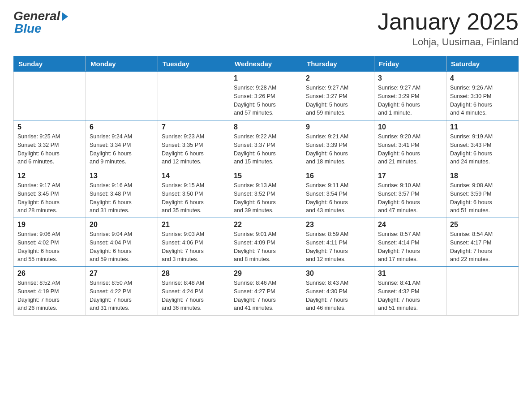 This screenshot has height=411, width=532. What do you see at coordinates (194, 225) in the screenshot?
I see `day-number: 21` at bounding box center [194, 225].